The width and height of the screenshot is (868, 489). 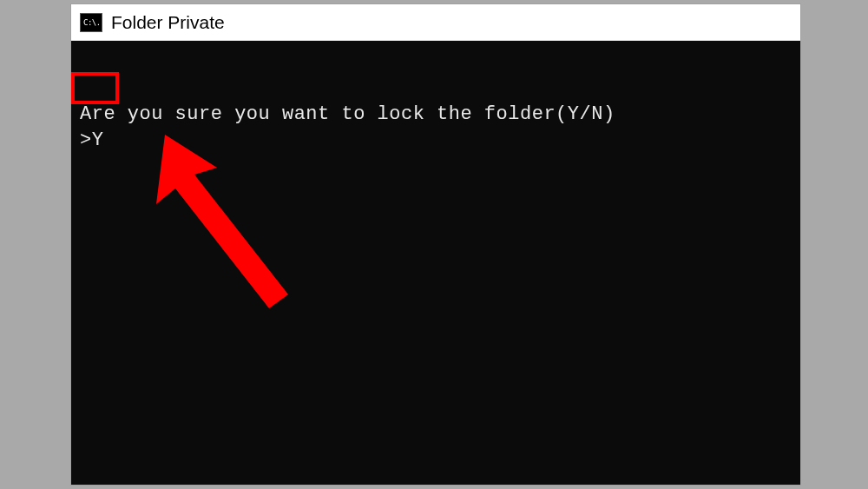 I want to click on terminal-prompt-symbol: >, so click(x=86, y=141).